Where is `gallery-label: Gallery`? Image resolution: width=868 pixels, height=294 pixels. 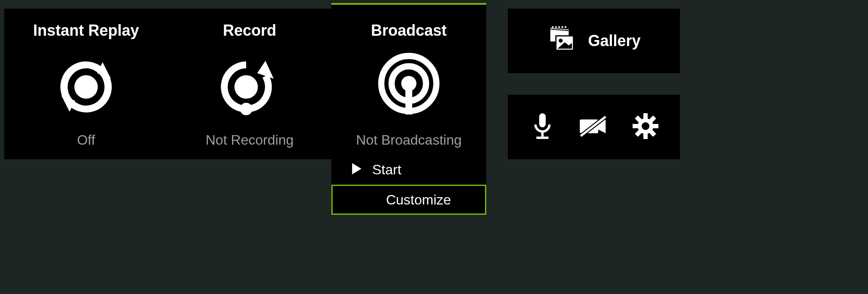 gallery-label: Gallery is located at coordinates (614, 41).